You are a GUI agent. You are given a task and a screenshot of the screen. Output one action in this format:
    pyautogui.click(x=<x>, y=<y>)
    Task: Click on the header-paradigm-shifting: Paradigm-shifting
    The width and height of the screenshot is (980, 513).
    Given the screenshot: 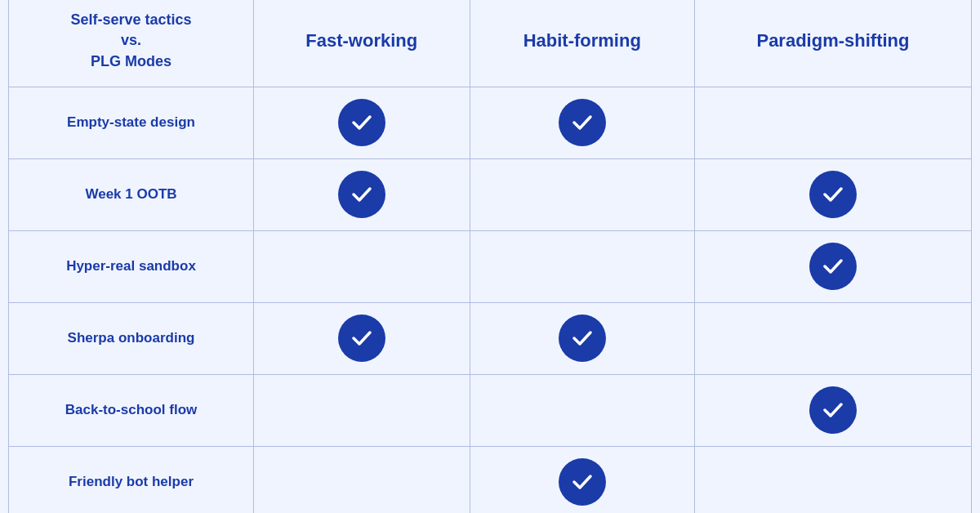 What is the action you would take?
    pyautogui.click(x=833, y=43)
    